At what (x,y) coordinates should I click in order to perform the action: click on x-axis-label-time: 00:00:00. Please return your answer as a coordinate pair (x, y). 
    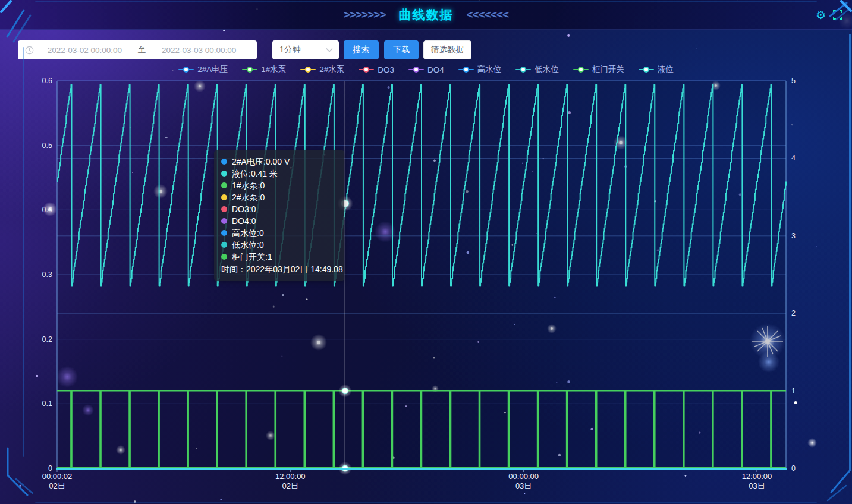
    Looking at the image, I should click on (523, 477).